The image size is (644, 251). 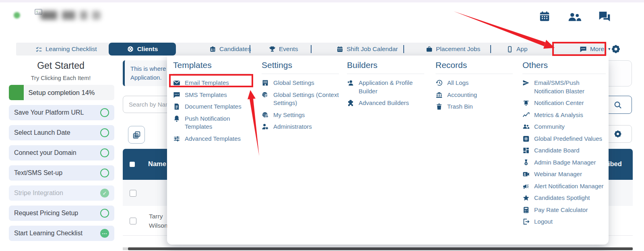 I want to click on chat-dots-icon, so click(x=583, y=49).